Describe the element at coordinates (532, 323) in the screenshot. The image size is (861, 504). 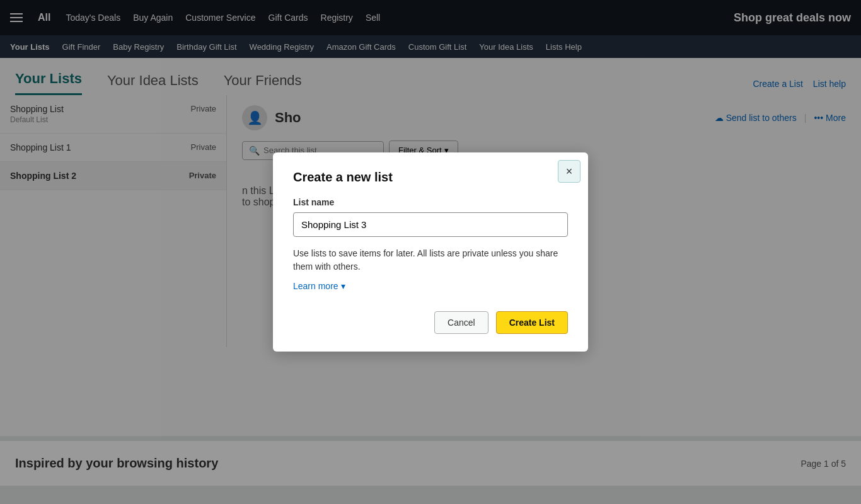
I see `create-list-button: Create List` at that location.